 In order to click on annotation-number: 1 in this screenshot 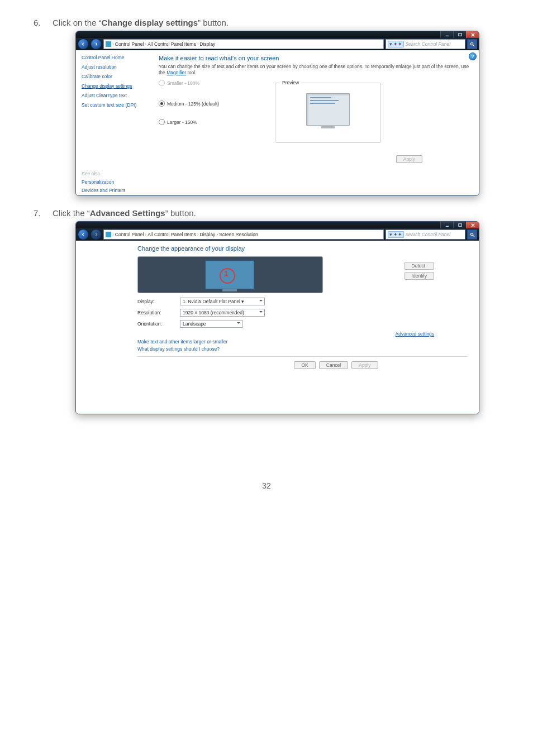, I will do `click(226, 274)`.